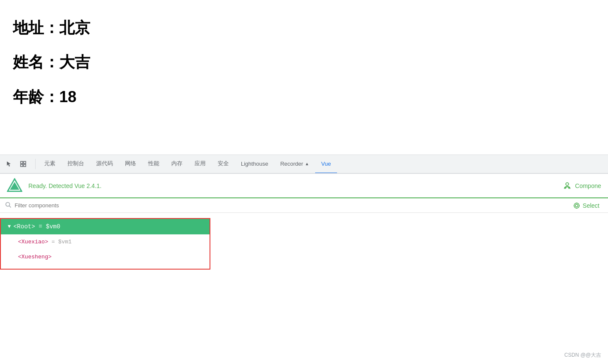 The image size is (608, 364). Describe the element at coordinates (304, 164) in the screenshot. I see `devtools-tabbar: 元素 控制台 源代码 网络 性能 内存 应用 安全` at that location.